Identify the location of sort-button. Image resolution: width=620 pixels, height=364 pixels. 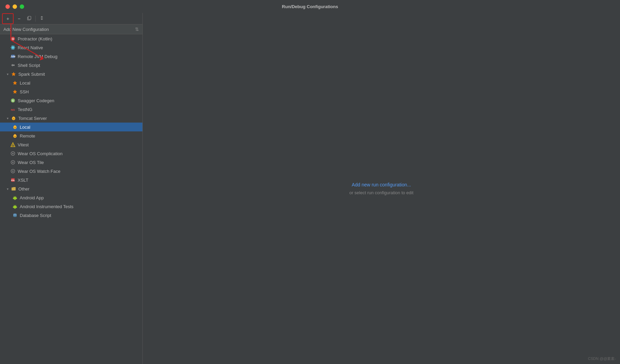
(42, 19).